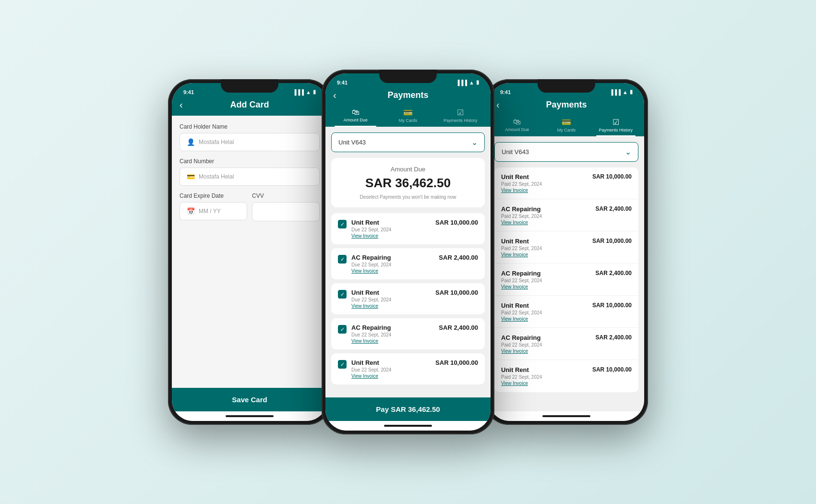  What do you see at coordinates (566, 376) in the screenshot?
I see `history-item-6: Unit Rent Paid 22 Sept, 2024 View Invoic…` at bounding box center [566, 376].